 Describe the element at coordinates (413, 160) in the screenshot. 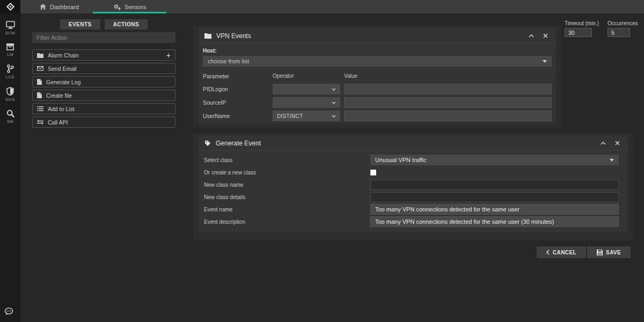

I see `form-row-select-class: Select class Unusual VPN traffic` at that location.